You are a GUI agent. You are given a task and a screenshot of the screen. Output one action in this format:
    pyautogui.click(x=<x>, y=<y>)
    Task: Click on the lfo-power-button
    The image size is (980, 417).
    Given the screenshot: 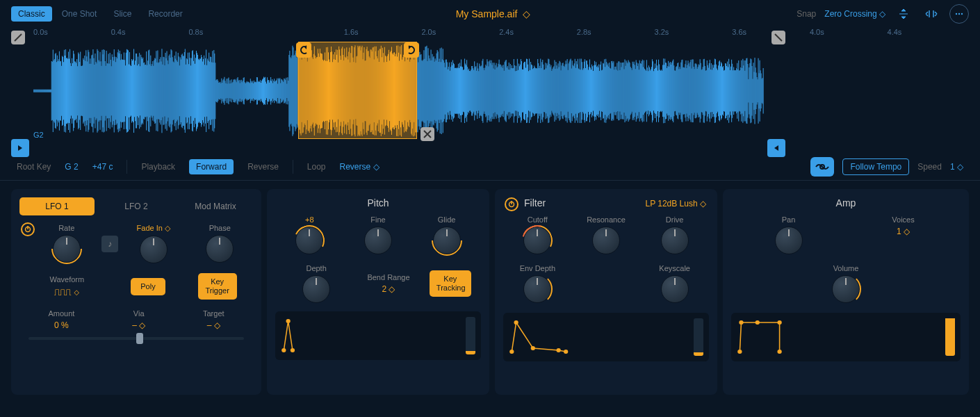 What is the action you would take?
    pyautogui.click(x=28, y=229)
    